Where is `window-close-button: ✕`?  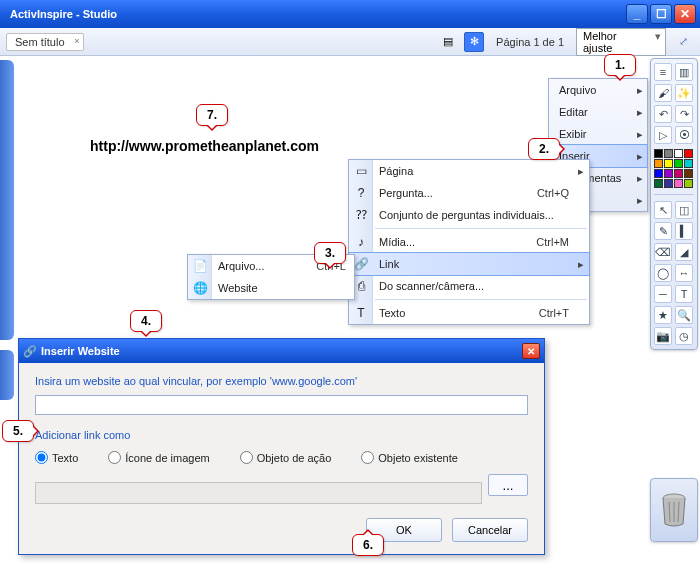
window-close-button: ✕ is located at coordinates (685, 14).